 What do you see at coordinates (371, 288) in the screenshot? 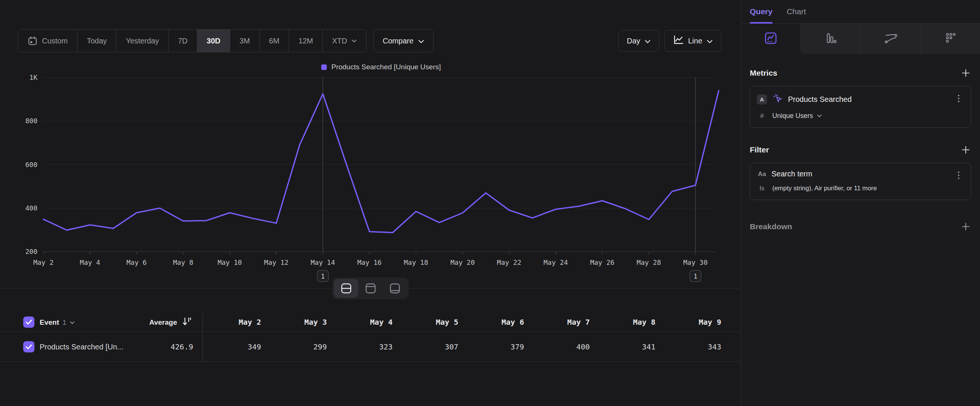
I see `layout-switcher` at bounding box center [371, 288].